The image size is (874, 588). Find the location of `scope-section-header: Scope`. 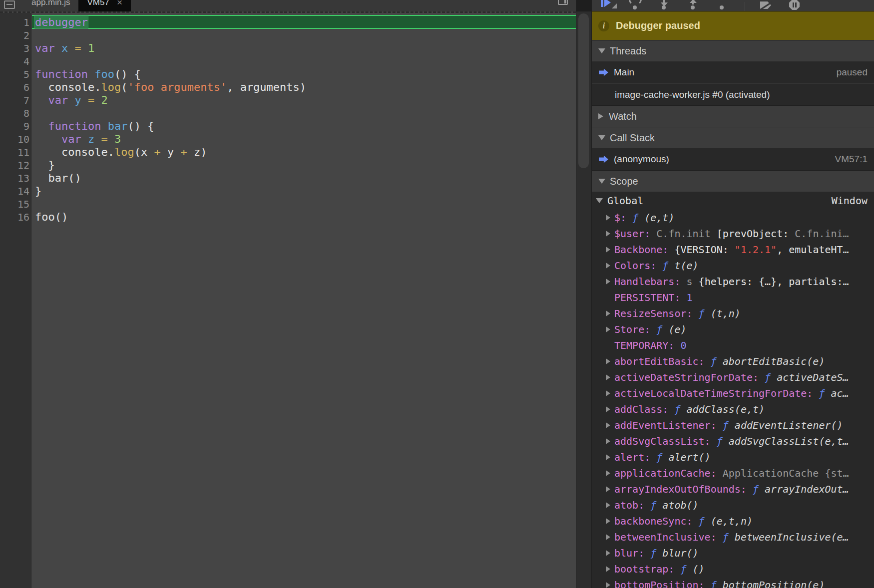

scope-section-header: Scope is located at coordinates (733, 181).